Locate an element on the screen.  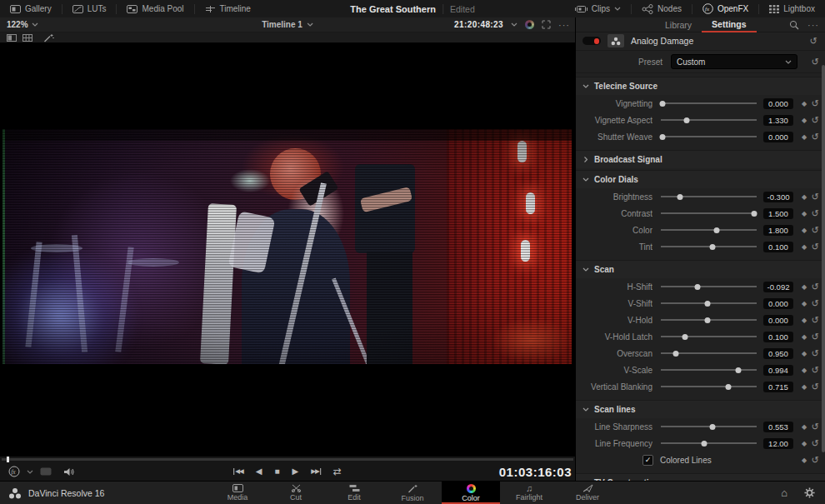
search-icon is located at coordinates (794, 25).